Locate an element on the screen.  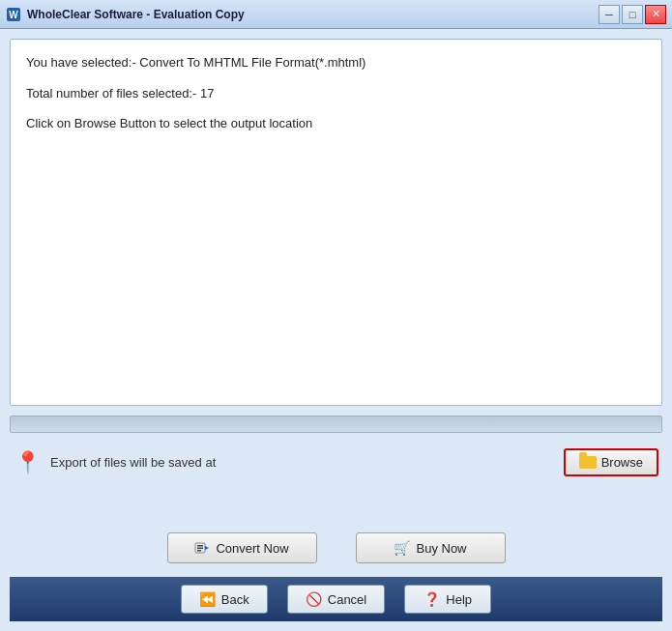
pin-icon: 📍 is located at coordinates (27, 463).